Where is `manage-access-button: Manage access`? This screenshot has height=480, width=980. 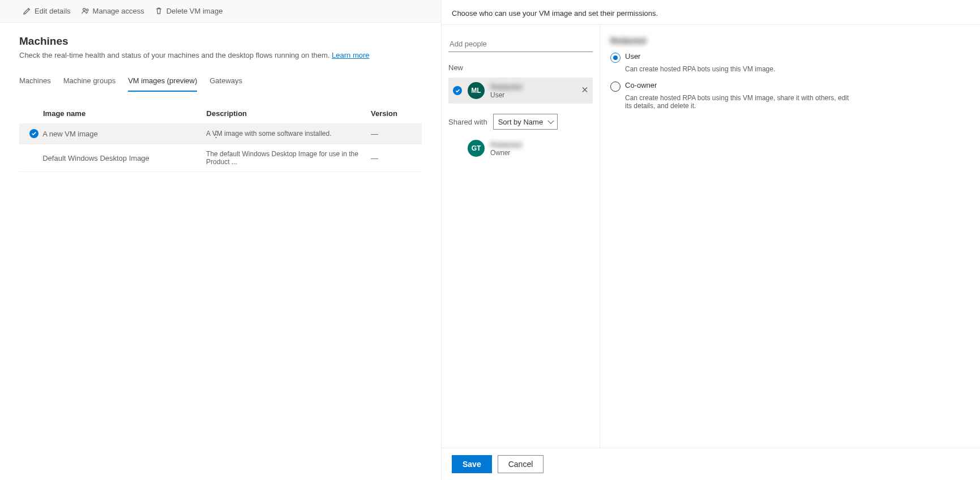
manage-access-button: Manage access is located at coordinates (113, 11).